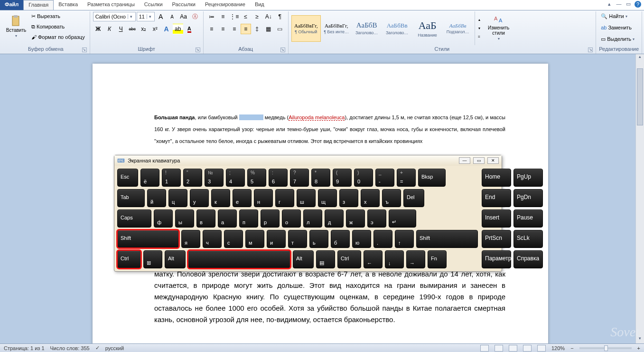 The height and width of the screenshot is (352, 644). I want to click on borders-button: ▭, so click(280, 29).